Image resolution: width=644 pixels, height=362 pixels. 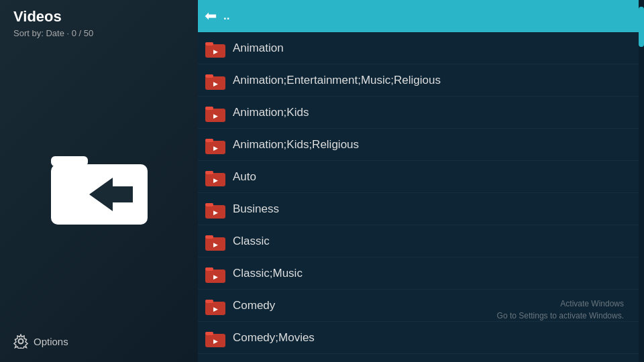 What do you see at coordinates (258, 48) in the screenshot?
I see `item-label-0: Animation` at bounding box center [258, 48].